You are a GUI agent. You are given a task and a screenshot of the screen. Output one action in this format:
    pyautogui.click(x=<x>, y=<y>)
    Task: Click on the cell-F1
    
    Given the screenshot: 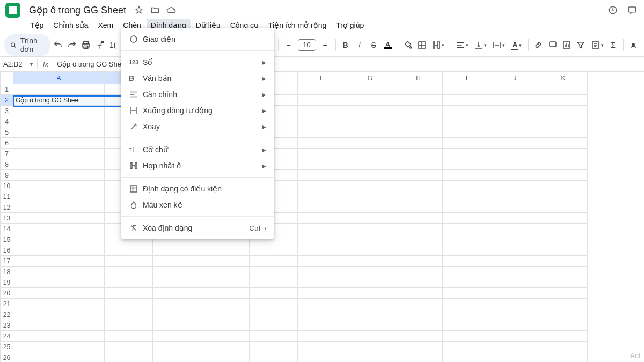 What is the action you would take?
    pyautogui.click(x=322, y=90)
    